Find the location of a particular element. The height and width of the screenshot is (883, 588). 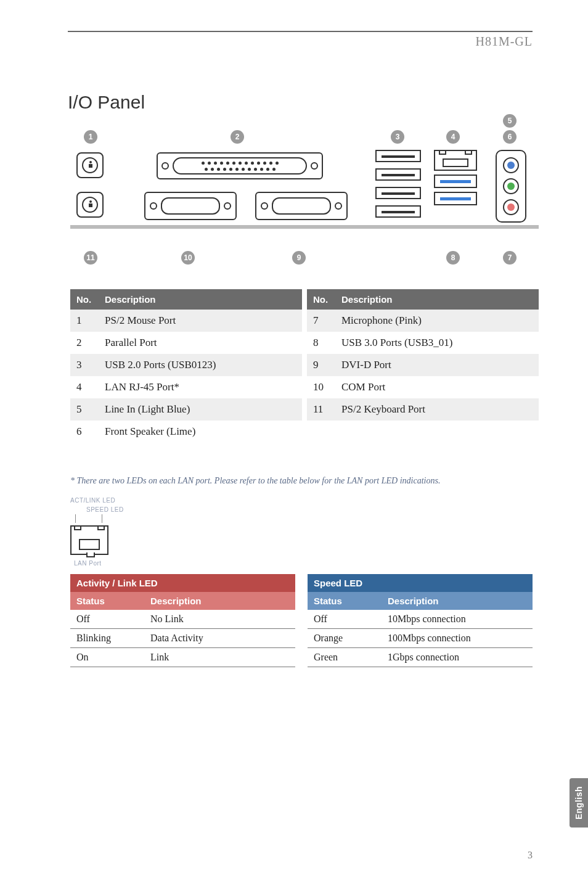

model-label: H81M-GL is located at coordinates (300, 42).